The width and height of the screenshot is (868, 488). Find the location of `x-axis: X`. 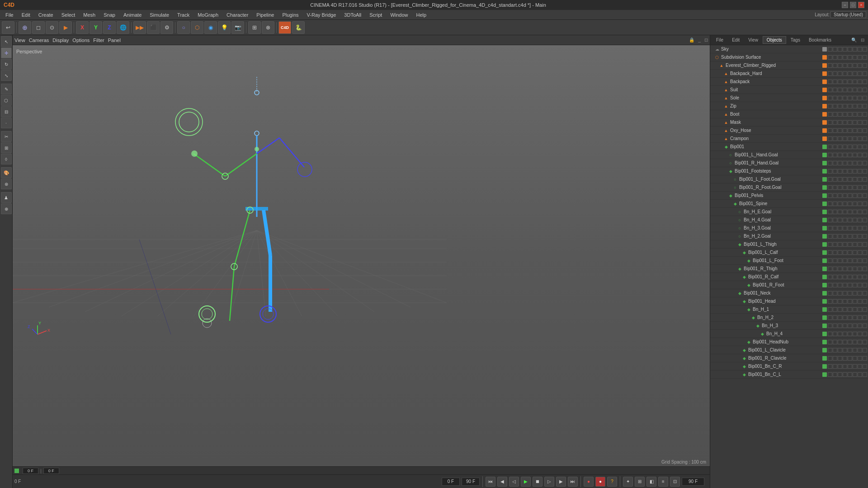

x-axis: X is located at coordinates (82, 28).